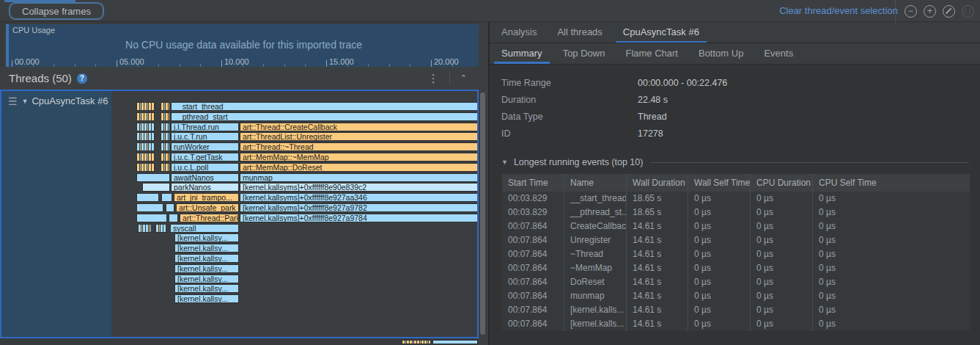 This screenshot has height=345, width=980. Describe the element at coordinates (522, 54) in the screenshot. I see `subtab-summary: Summary` at that location.